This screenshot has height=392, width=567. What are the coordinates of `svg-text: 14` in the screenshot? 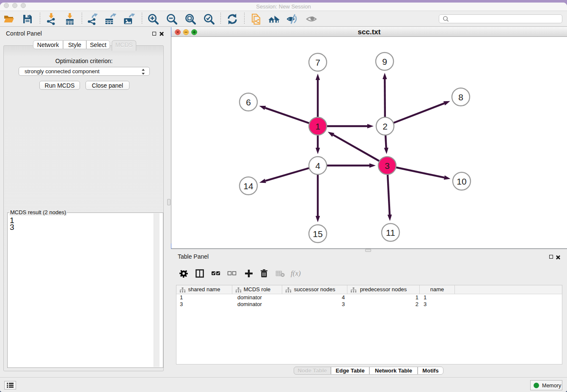 It's located at (248, 186).